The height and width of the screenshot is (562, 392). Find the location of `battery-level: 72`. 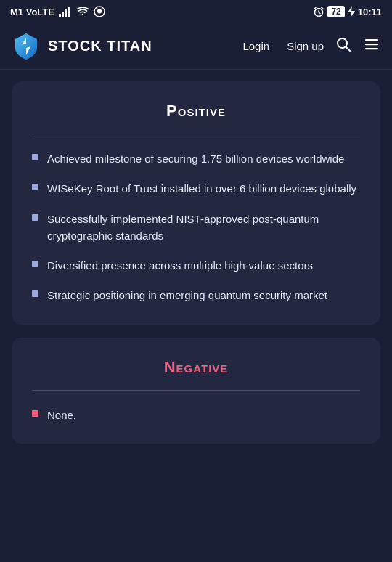

battery-level: 72 is located at coordinates (335, 12).